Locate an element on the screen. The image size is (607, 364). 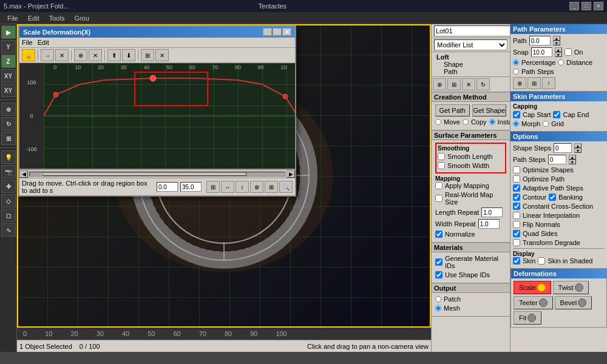
morph-radio is located at coordinates (516, 124).